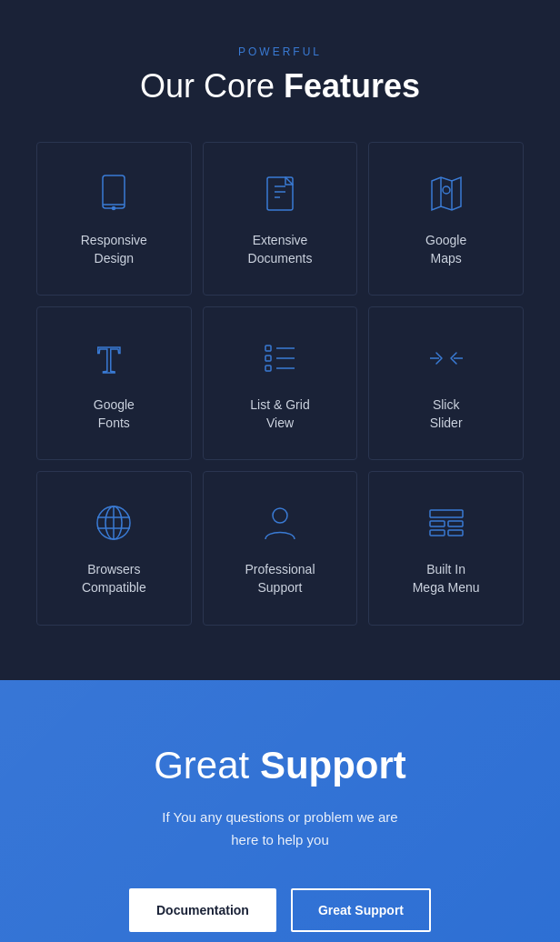 The image size is (560, 942). I want to click on feature-card-slick-slider: SlickSlider, so click(445, 384).